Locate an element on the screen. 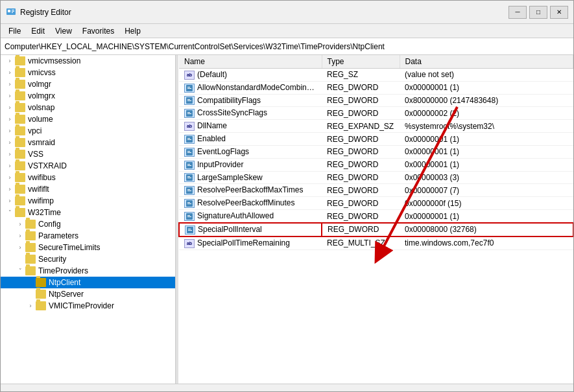 This screenshot has width=574, height=392. tree-label: vwifibus is located at coordinates (101, 178).